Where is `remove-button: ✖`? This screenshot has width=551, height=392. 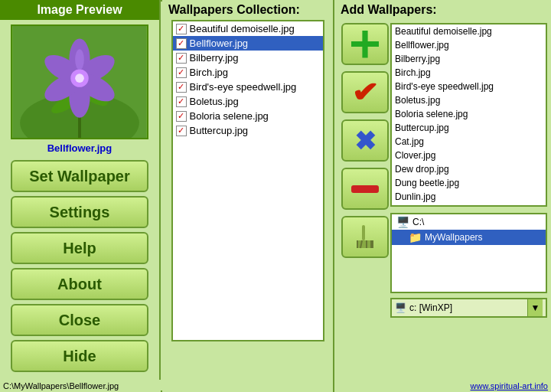 remove-button: ✖ is located at coordinates (365, 141).